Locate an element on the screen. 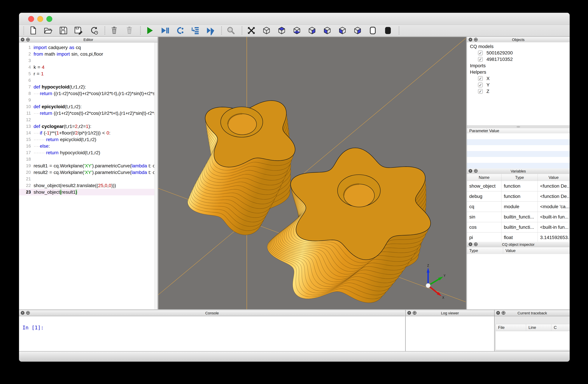 The height and width of the screenshot is (384, 588). code-line-23: 23show_object(result1) is located at coordinates (87, 192).